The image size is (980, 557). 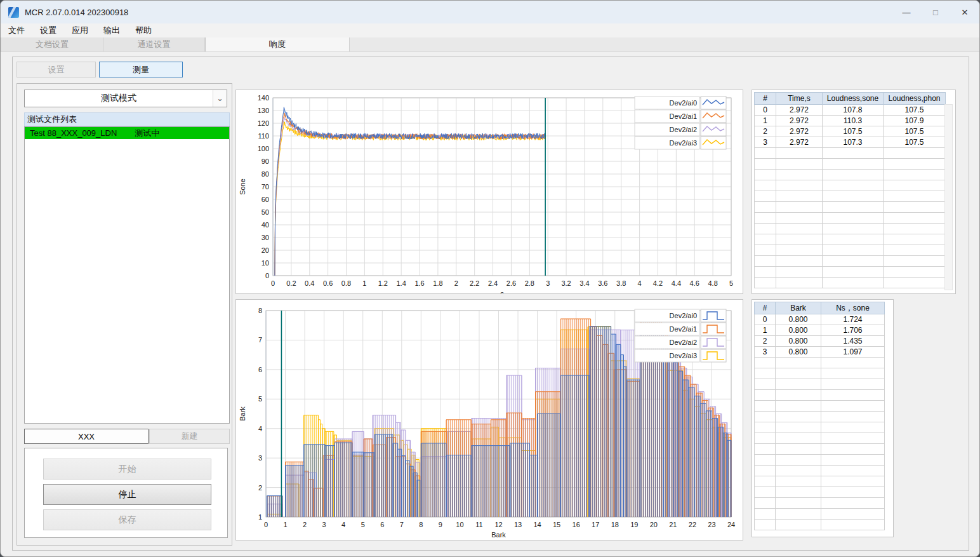 What do you see at coordinates (154, 44) in the screenshot?
I see `tab-channel-settings: 通道设置` at bounding box center [154, 44].